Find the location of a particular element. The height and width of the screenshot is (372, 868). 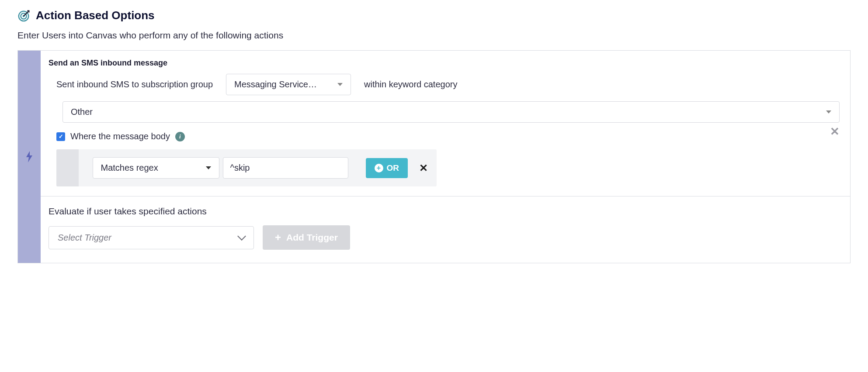

card-accent is located at coordinates (29, 157).